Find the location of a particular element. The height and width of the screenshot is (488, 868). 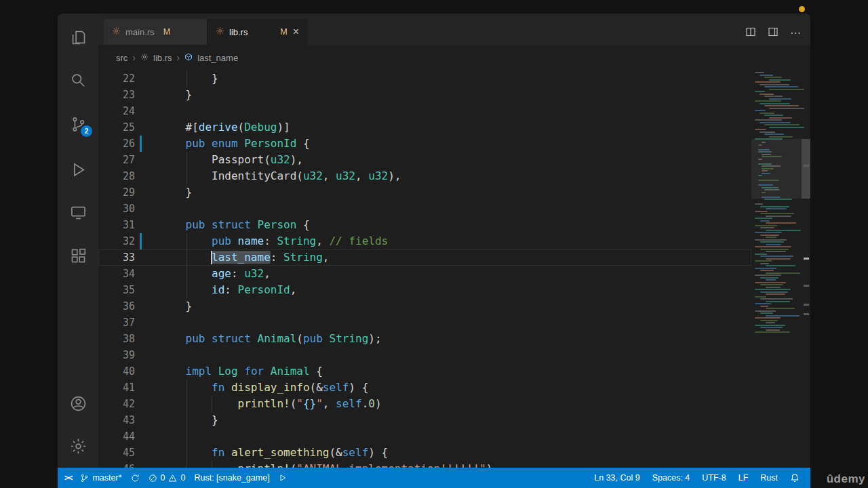

task-item: Rust: [snake_game] is located at coordinates (232, 478).